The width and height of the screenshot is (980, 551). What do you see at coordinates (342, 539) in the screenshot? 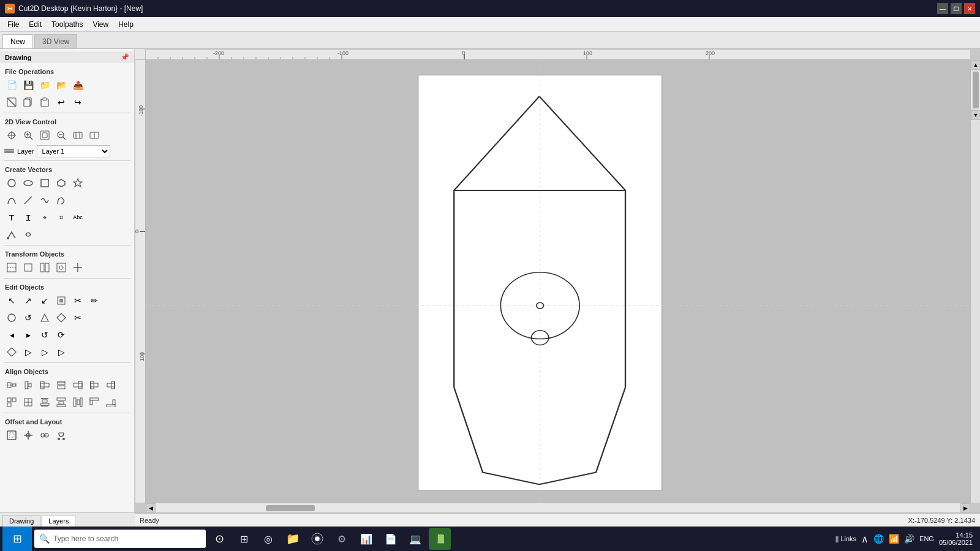
I see `taskbar-app-settings: ⚙` at bounding box center [342, 539].